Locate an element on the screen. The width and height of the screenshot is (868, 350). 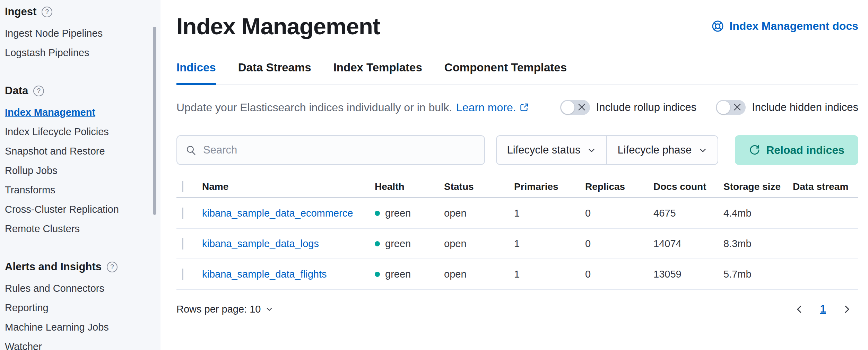
table-row: kibana_sample_data_logs green open 1 0 1… is located at coordinates (517, 244).